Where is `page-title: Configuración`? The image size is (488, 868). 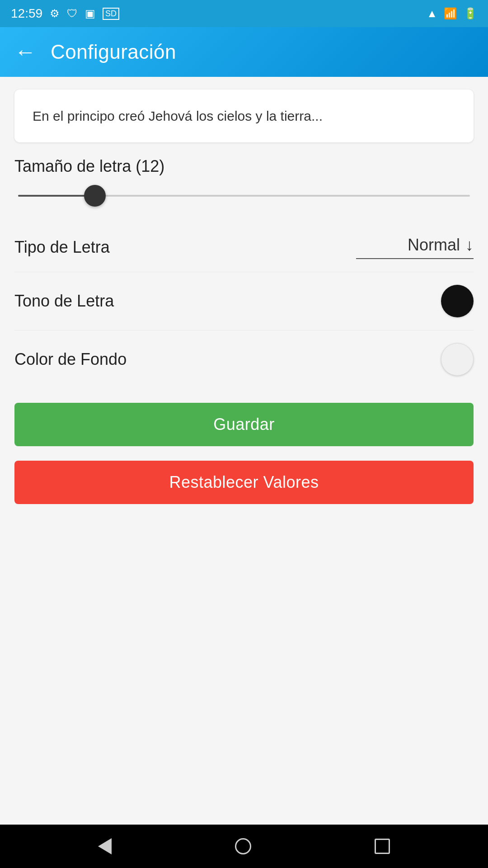 page-title: Configuración is located at coordinates (113, 52).